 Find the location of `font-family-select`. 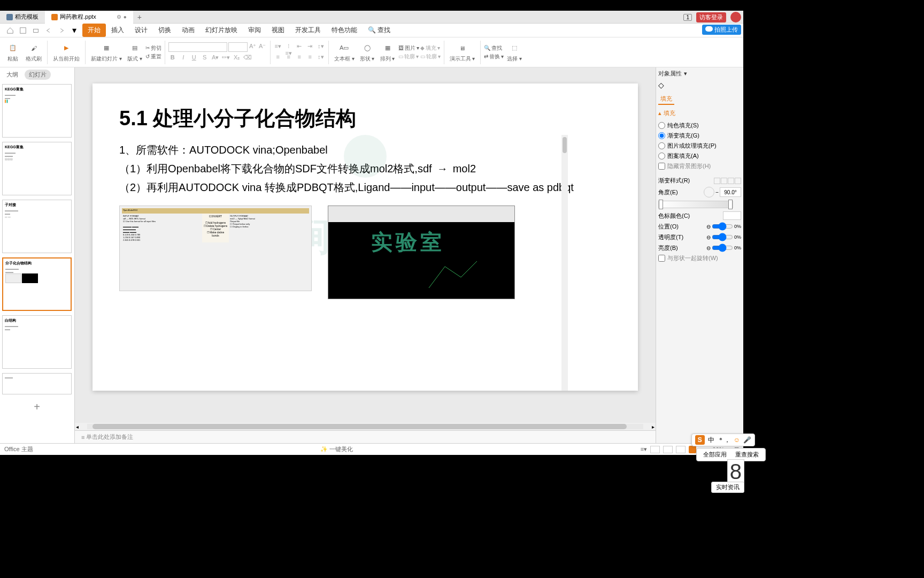

font-family-select is located at coordinates (198, 47).